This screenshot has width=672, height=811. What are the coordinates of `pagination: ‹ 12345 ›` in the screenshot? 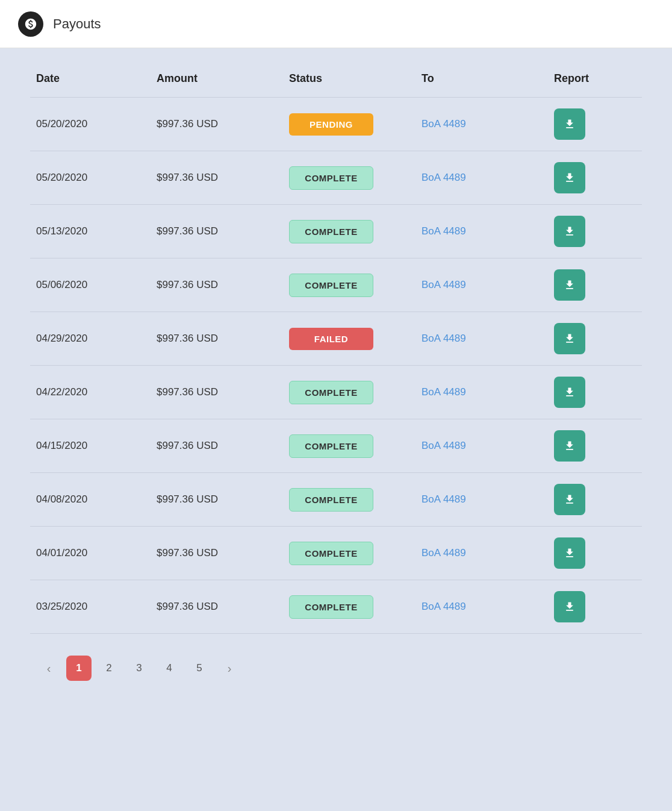 It's located at (336, 668).